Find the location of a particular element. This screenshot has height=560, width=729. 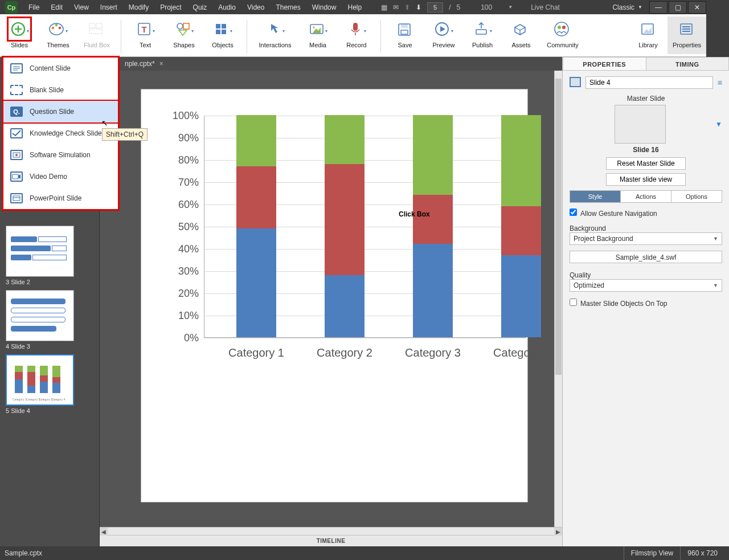

menu-item-label: Question Slide is located at coordinates (52, 112).